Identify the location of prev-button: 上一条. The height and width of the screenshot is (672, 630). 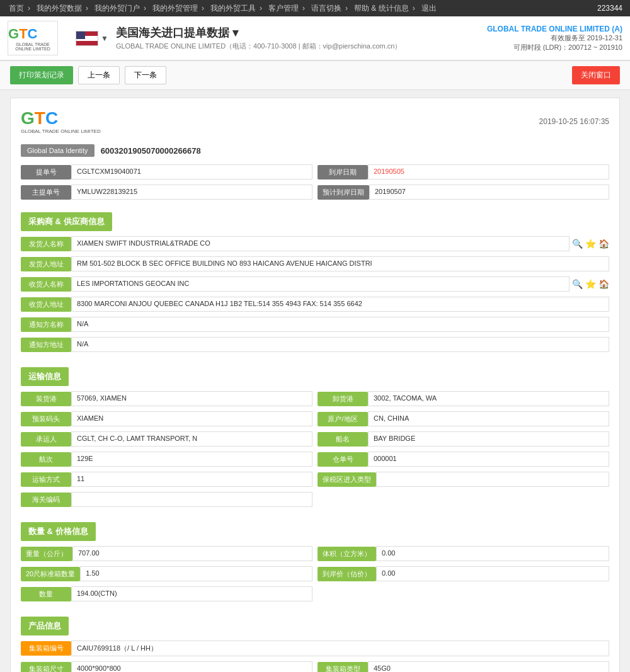
(99, 76).